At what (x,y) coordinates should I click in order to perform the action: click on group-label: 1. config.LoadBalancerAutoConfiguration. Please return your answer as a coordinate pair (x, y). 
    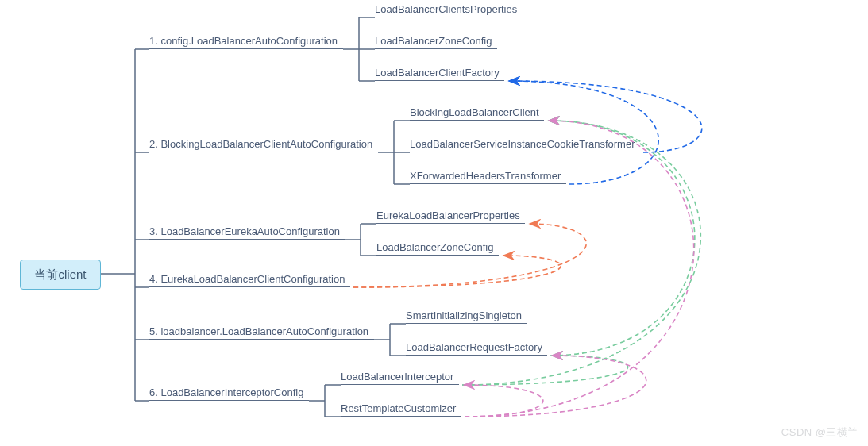
    Looking at the image, I should click on (246, 42).